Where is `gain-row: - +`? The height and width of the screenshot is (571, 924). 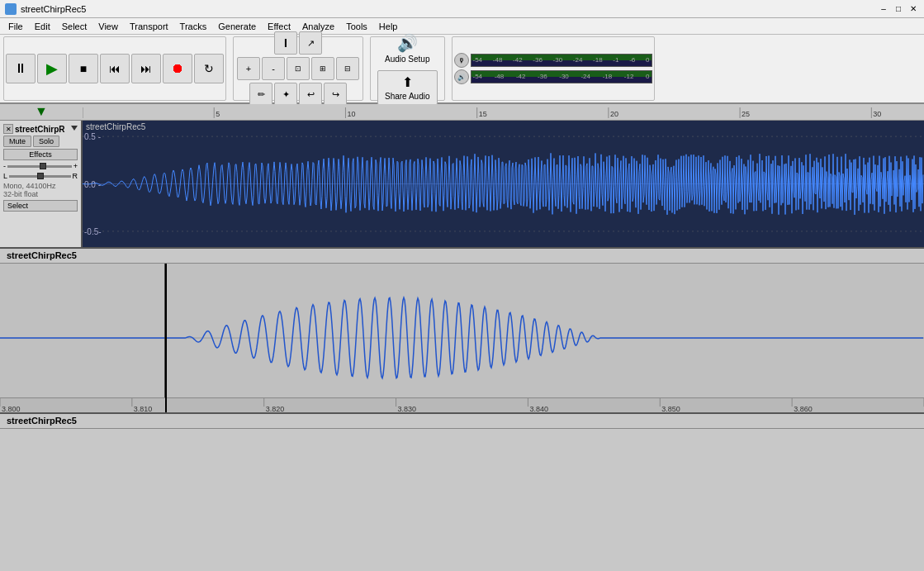
gain-row: - + is located at coordinates (40, 166).